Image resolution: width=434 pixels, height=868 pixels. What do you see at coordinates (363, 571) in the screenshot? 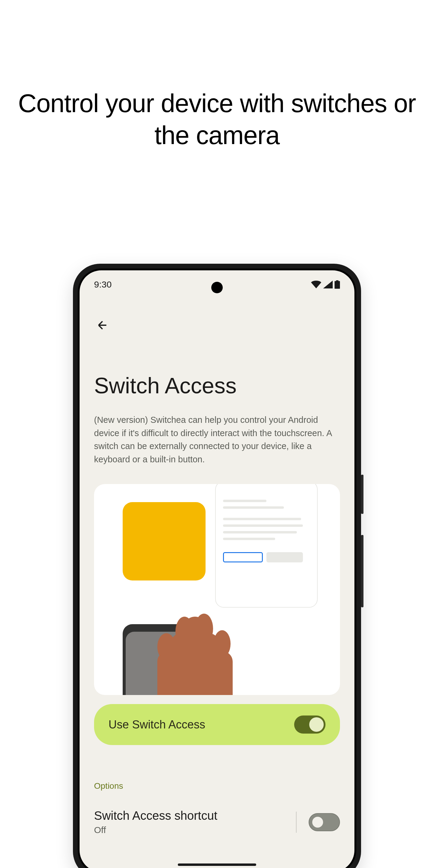
I see `phone-side-button-volume` at bounding box center [363, 571].